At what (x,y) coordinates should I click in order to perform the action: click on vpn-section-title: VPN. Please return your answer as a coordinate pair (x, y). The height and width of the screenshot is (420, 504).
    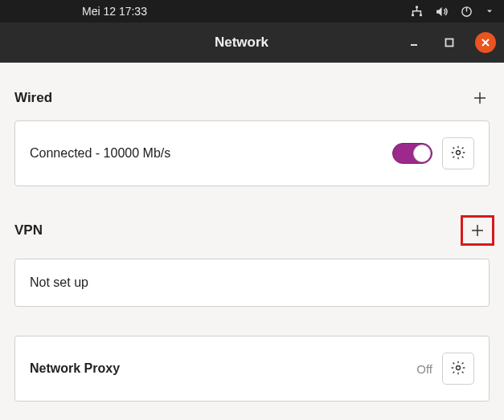
    Looking at the image, I should click on (29, 230).